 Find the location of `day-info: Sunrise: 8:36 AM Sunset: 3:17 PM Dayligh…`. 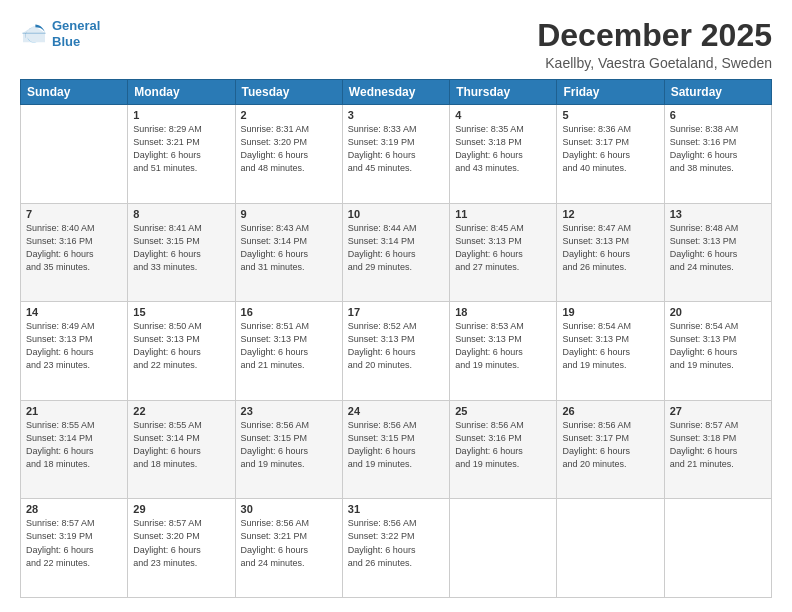

day-info: Sunrise: 8:36 AM Sunset: 3:17 PM Dayligh… is located at coordinates (610, 149).